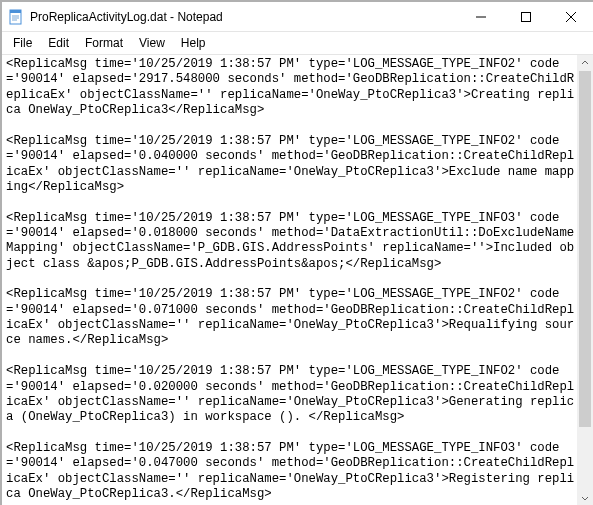 The image size is (593, 505). What do you see at coordinates (570, 16) in the screenshot?
I see `close-button` at bounding box center [570, 16].